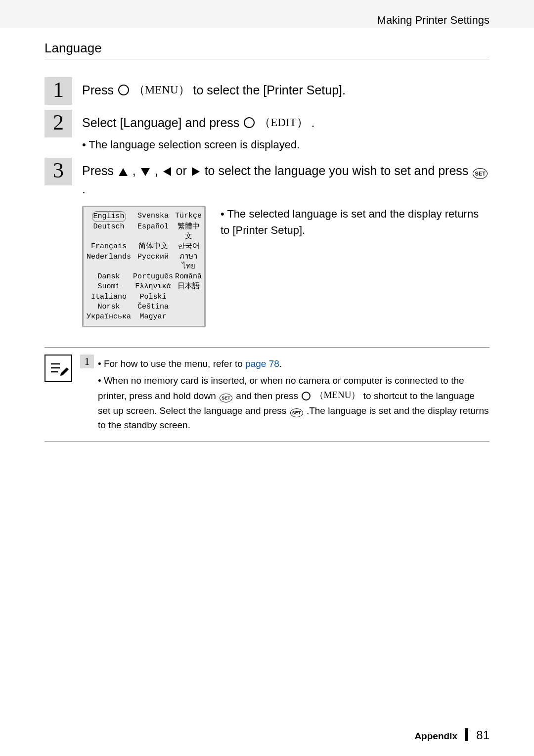 Image resolution: width=534 pixels, height=756 pixels. I want to click on lang-cell: Українська, so click(109, 317).